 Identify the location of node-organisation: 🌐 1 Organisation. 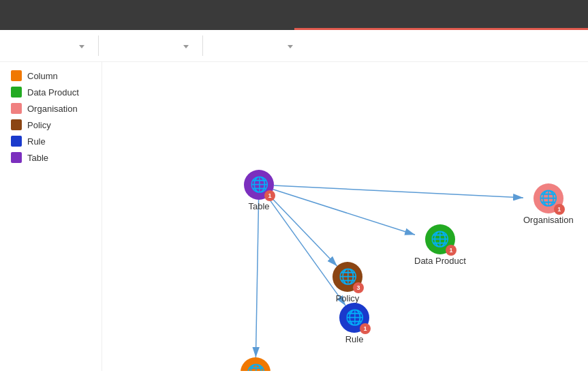
(548, 205).